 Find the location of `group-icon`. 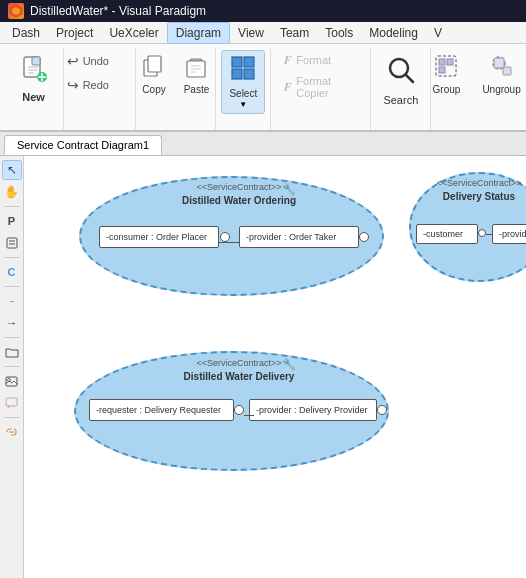

group-icon is located at coordinates (446, 68).